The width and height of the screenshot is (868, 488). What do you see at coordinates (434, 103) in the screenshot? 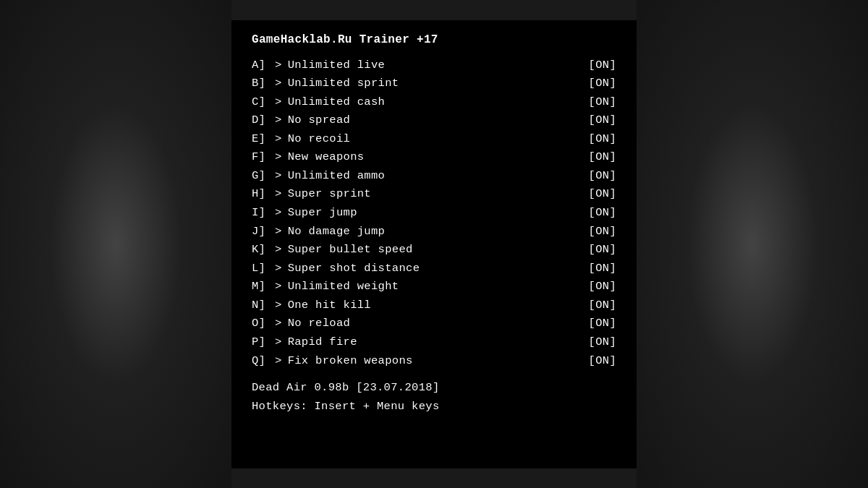
I see `menu-item: C]>Unlimited cash[ON]` at bounding box center [434, 103].